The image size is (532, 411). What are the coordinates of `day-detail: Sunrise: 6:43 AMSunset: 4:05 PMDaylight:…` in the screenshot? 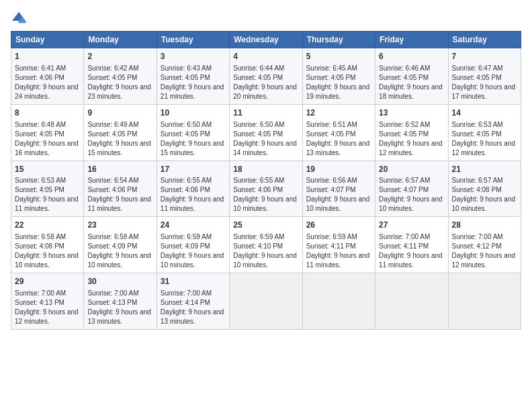 It's located at (192, 82).